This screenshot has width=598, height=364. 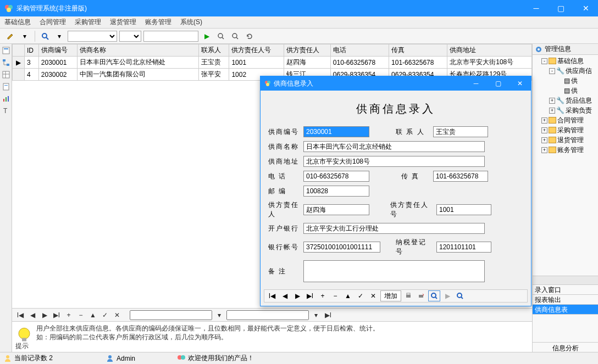 I want to click on nav-prev-icon: ◀, so click(x=32, y=315).